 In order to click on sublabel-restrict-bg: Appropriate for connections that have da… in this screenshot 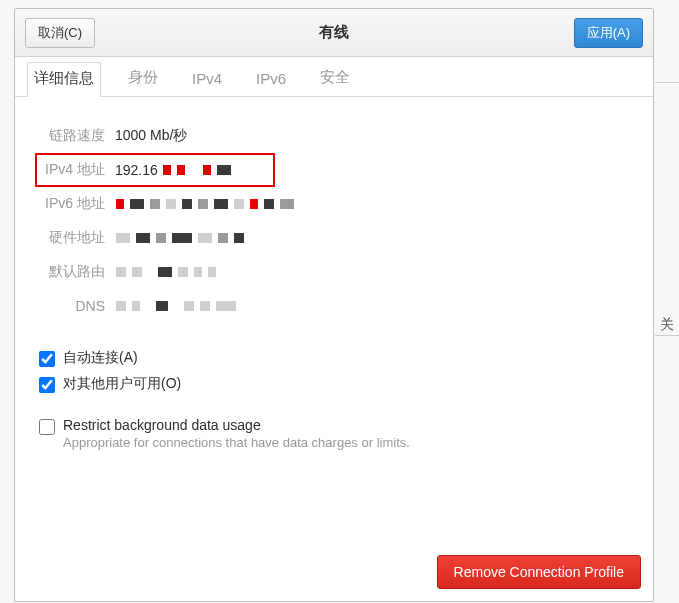, I will do `click(236, 442)`.